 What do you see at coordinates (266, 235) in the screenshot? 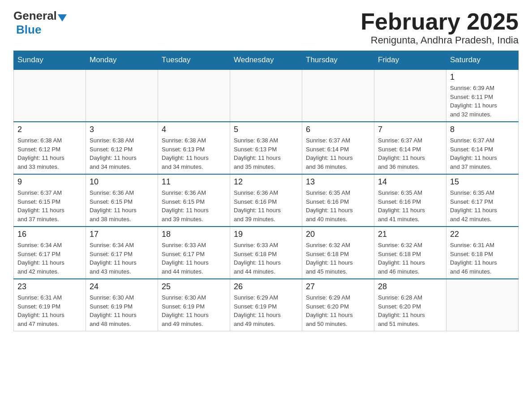
I see `day-number: 19` at bounding box center [266, 235].